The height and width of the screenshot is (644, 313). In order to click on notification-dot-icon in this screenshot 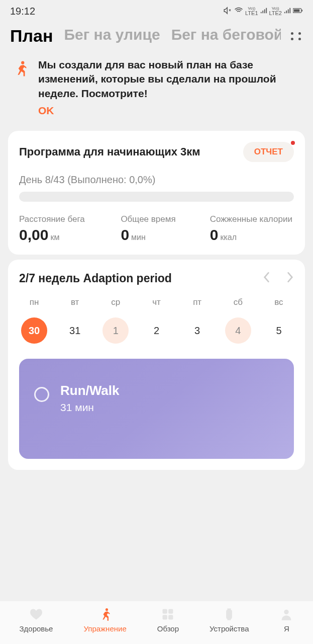, I will do `click(293, 143)`.